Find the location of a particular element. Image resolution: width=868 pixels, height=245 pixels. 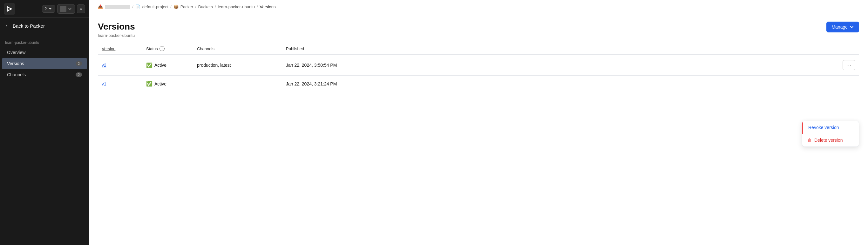

sidebar: ? « ← Back to Packer learn-packer-ubuntu… is located at coordinates (44, 123).